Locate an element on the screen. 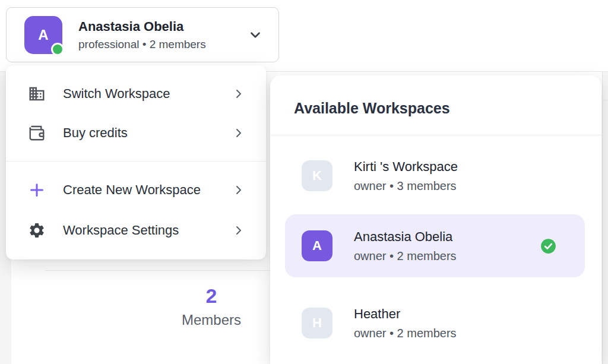 The image size is (608, 364). workspace-row-avatar: H is located at coordinates (317, 323).